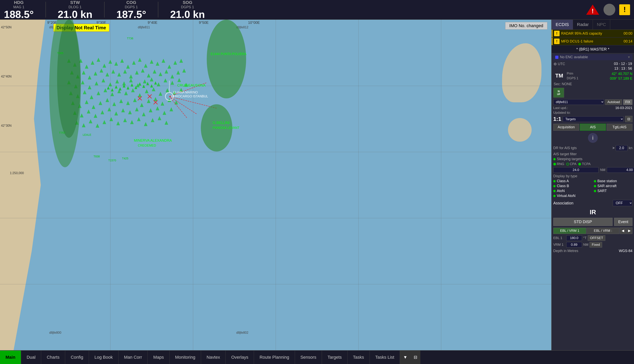 This screenshot has height=364, width=634. What do you see at coordinates (559, 92) in the screenshot?
I see `n-up-button: N UP` at bounding box center [559, 92].